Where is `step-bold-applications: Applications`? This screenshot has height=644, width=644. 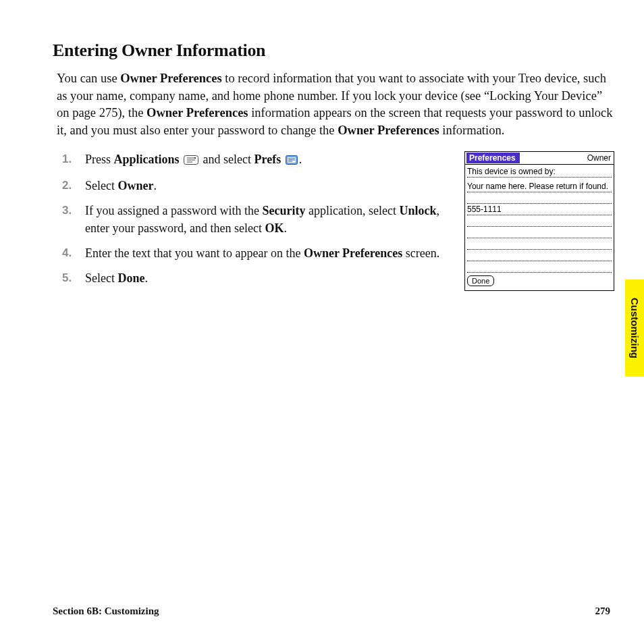 step-bold-applications: Applications is located at coordinates (147, 159).